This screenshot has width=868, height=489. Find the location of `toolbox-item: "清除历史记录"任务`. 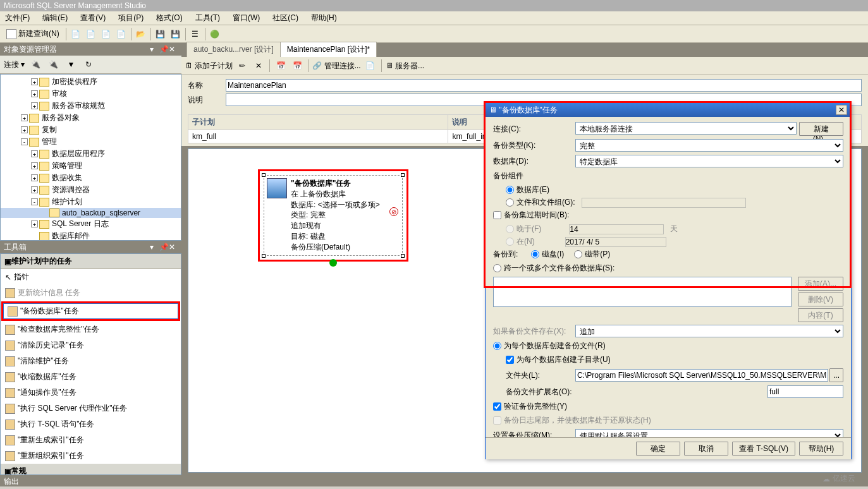

toolbox-item: "清除历史记录"任务 is located at coordinates (91, 345).